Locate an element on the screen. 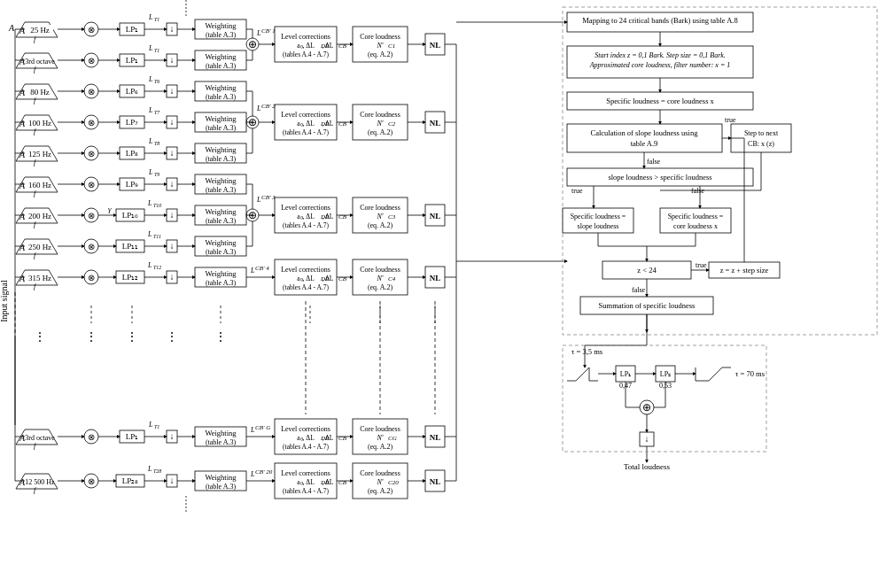  svg-text: C3 is located at coordinates (392, 217).